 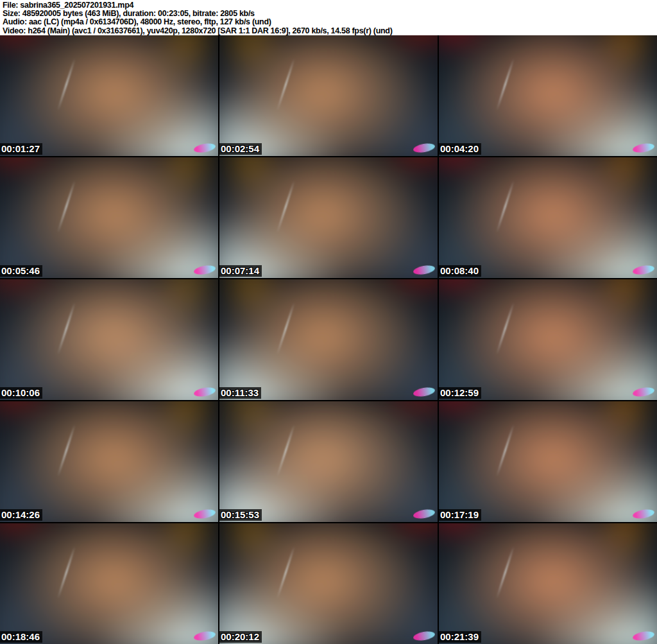 What do you see at coordinates (328, 218) in the screenshot?
I see `video-thumbnail: 00:07:14` at bounding box center [328, 218].